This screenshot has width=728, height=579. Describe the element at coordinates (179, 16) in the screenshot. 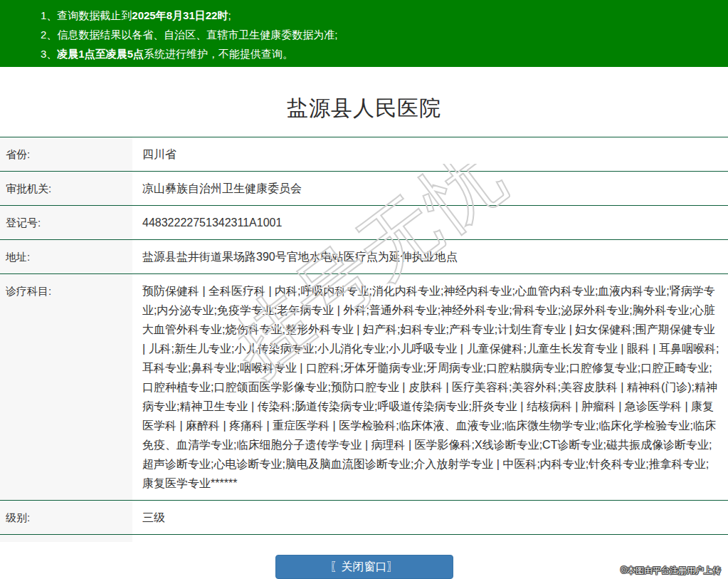

I see `notice-bold-text: 2025年8月31日22时` at that location.